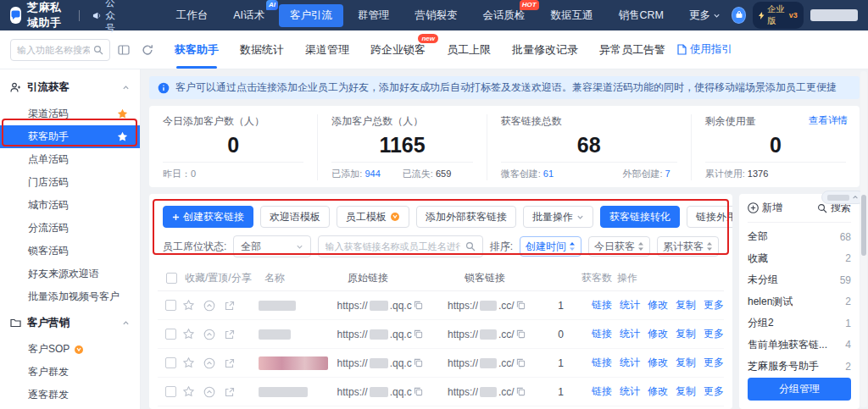  What do you see at coordinates (70, 159) in the screenshot?
I see `sidebar-item-order-code: 点单活码` at bounding box center [70, 159].